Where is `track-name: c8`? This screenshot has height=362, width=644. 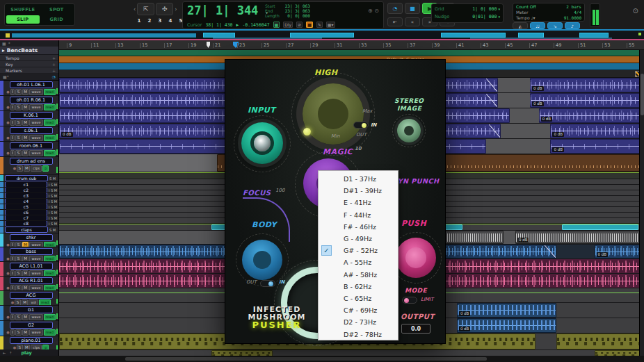
track-name: c8 is located at coordinates (26, 224).